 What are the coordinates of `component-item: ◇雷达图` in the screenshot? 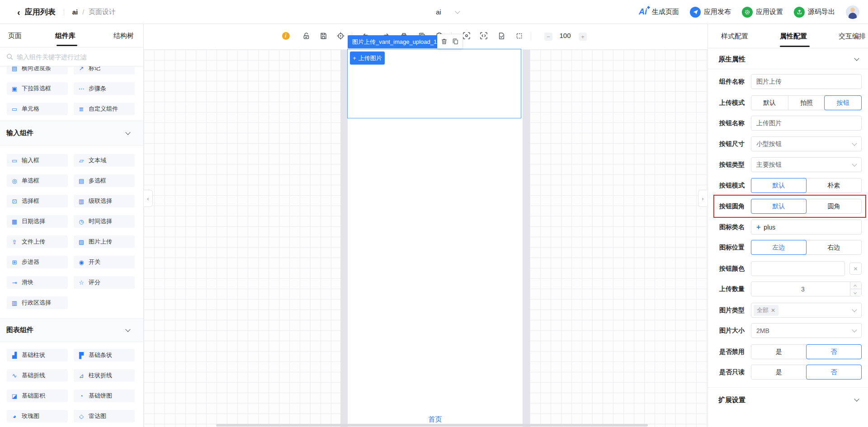 It's located at (104, 416).